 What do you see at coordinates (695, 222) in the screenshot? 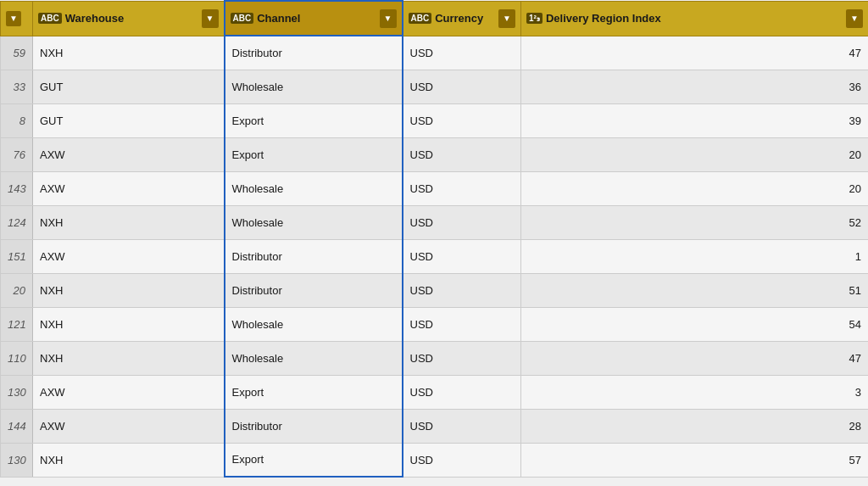
I see `cell-delivery: 52` at bounding box center [695, 222].